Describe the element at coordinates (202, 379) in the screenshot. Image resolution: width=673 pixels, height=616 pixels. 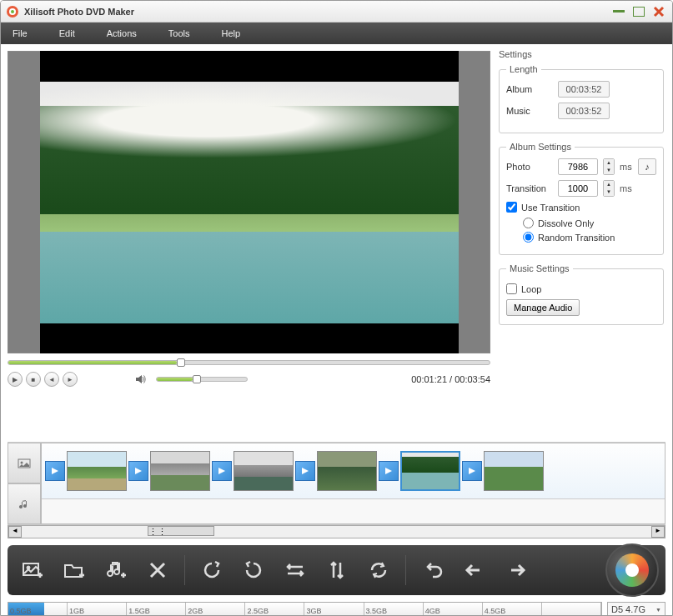
I see `volume-slider` at that location.